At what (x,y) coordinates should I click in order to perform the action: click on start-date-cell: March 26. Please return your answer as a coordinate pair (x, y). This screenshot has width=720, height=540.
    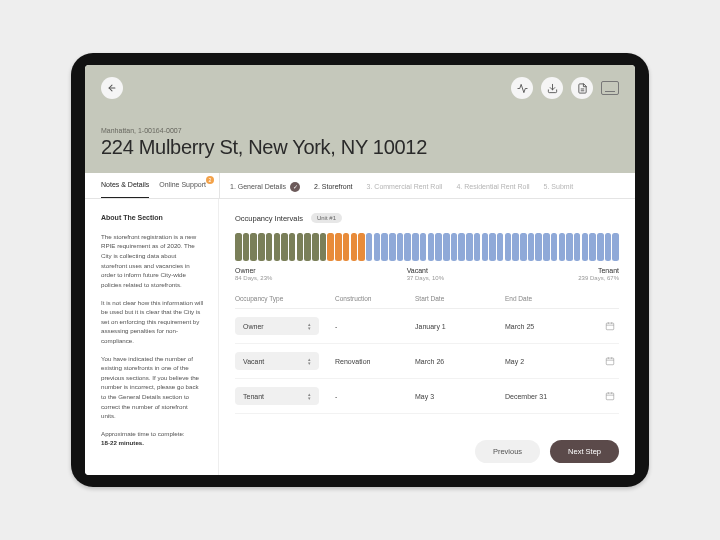
    Looking at the image, I should click on (460, 362).